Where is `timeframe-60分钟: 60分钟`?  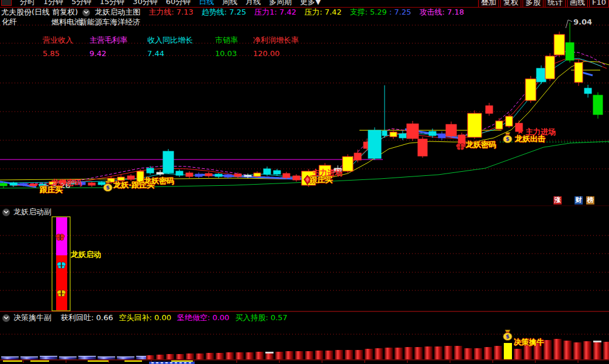
timeframe-60分钟: 60分钟 is located at coordinates (179, 4).